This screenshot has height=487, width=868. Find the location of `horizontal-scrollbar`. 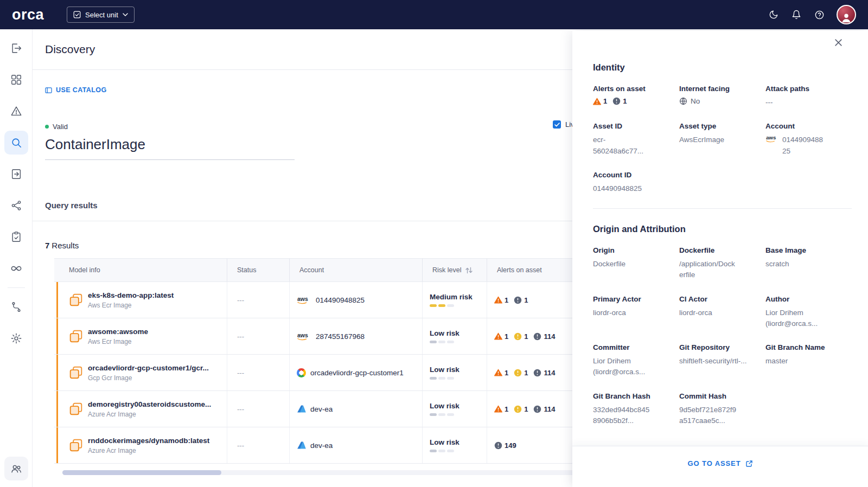

horizontal-scrollbar is located at coordinates (319, 473).